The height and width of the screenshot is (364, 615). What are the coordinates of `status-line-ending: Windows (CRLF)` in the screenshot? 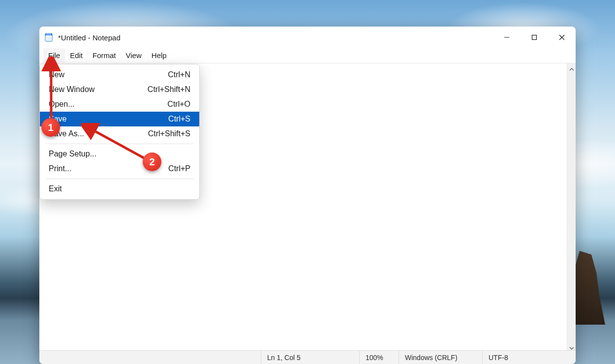 It's located at (440, 357).